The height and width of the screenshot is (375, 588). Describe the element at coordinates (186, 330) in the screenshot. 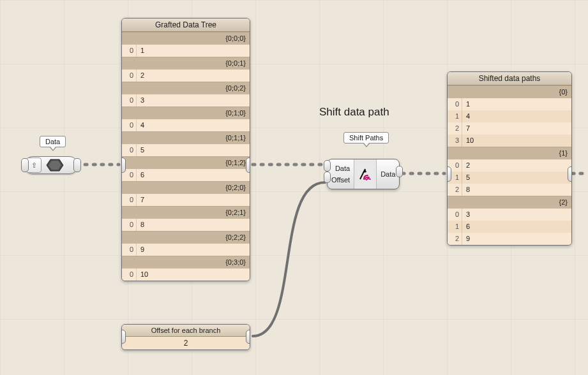

I see `slider-title: Offset for each branch` at that location.